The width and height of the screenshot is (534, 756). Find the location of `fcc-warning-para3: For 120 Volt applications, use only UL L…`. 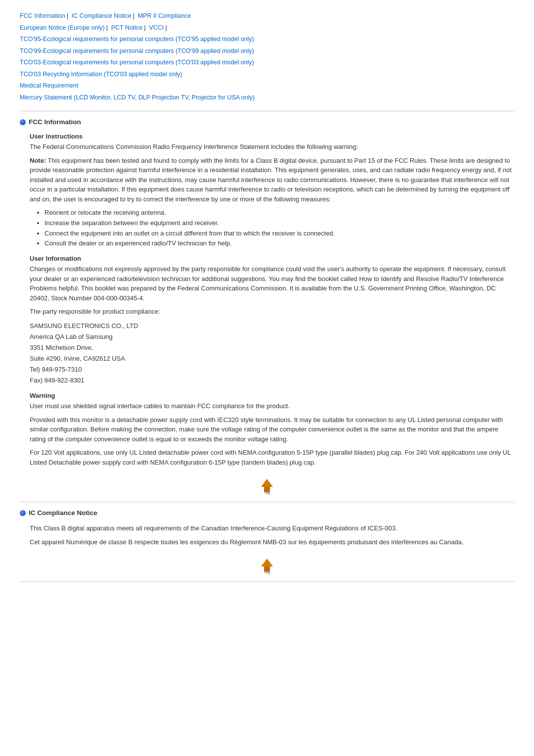

fcc-warning-para3: For 120 Volt applications, use only UL L… is located at coordinates (272, 457).